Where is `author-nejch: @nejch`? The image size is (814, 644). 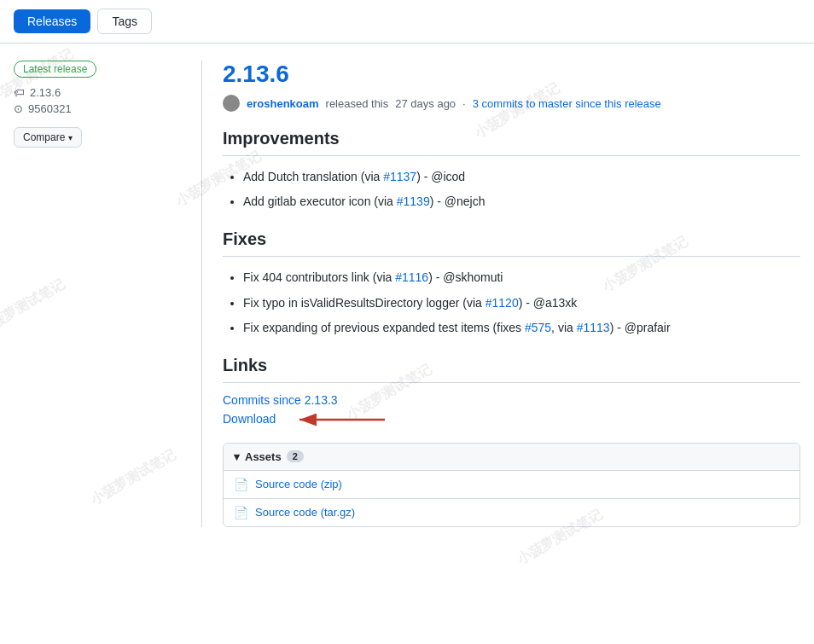 author-nejch: @nejch is located at coordinates (465, 201).